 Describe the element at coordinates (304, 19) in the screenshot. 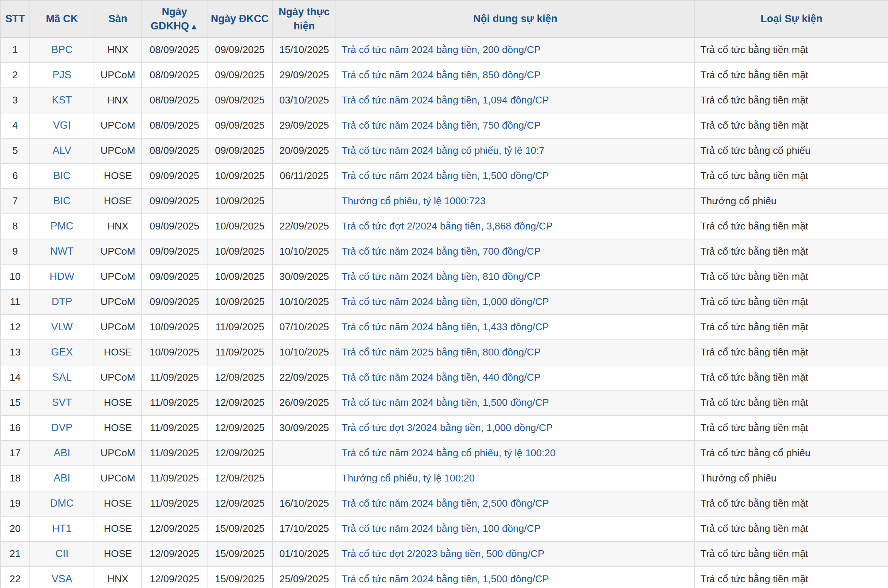

I see `column-header-execution-date: Ngày thực hiện` at that location.